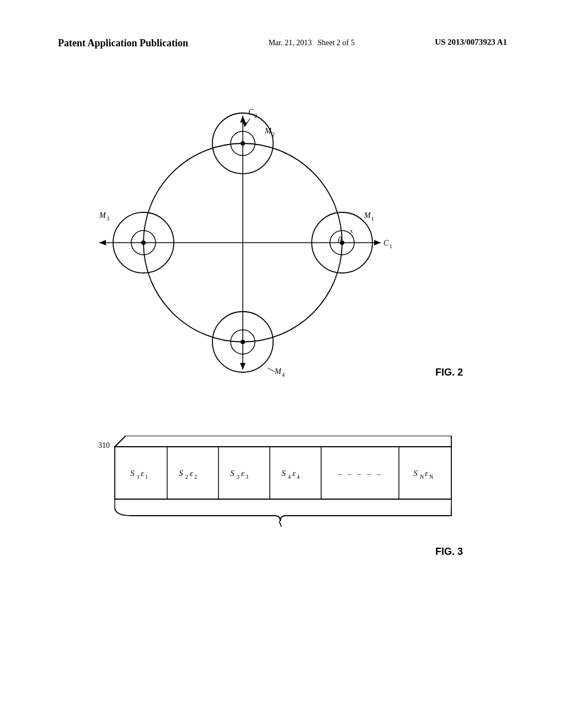  I want to click on fig3-diagram: S 1 ε 1 S 2 ε 2 S 3 ε 3 S 4 ε 4 – – – – …, so click(280, 496).